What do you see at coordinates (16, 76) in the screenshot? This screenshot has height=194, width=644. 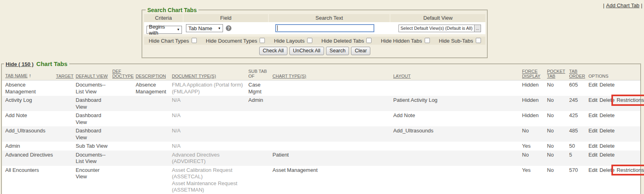 I see `column-header-label: TAB NAME` at bounding box center [16, 76].